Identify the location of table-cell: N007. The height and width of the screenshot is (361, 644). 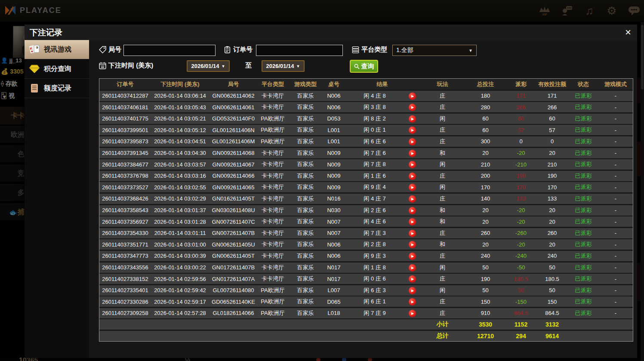
(334, 222).